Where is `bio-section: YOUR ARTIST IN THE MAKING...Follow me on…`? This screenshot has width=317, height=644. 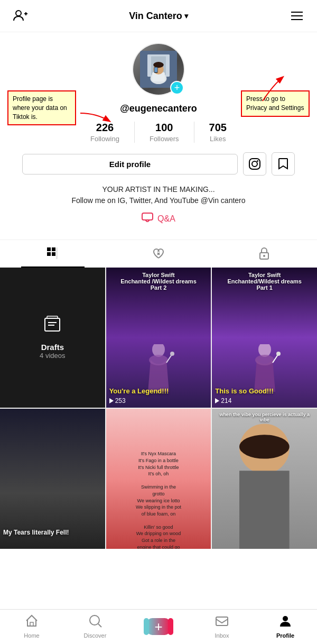 bio-section: YOUR ARTIST IN THE MAKING...Follow me on… is located at coordinates (158, 195).